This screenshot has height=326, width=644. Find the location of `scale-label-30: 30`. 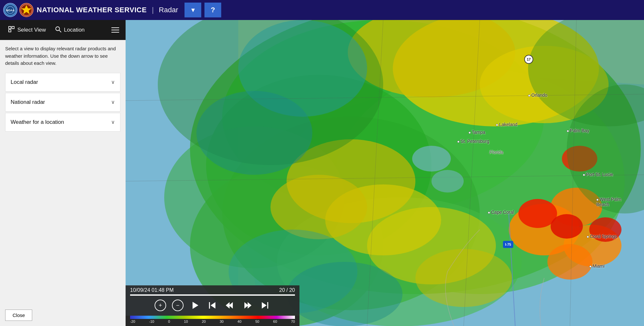

scale-label-30: 30 is located at coordinates (222, 321).